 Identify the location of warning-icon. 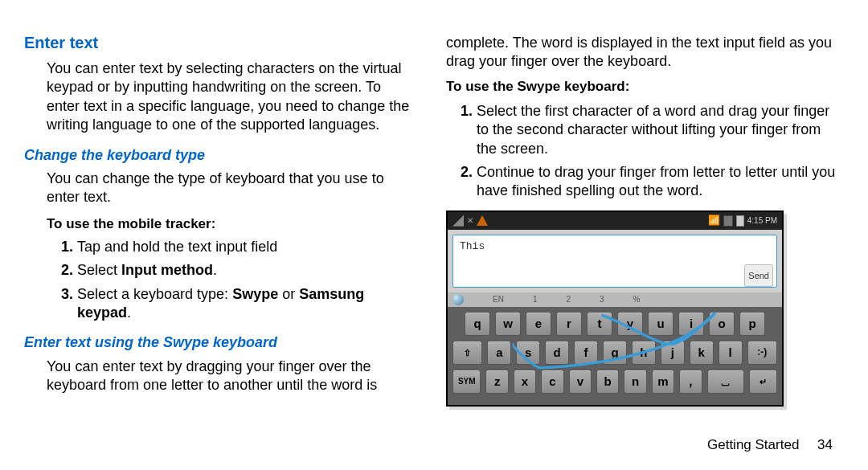
(482, 220).